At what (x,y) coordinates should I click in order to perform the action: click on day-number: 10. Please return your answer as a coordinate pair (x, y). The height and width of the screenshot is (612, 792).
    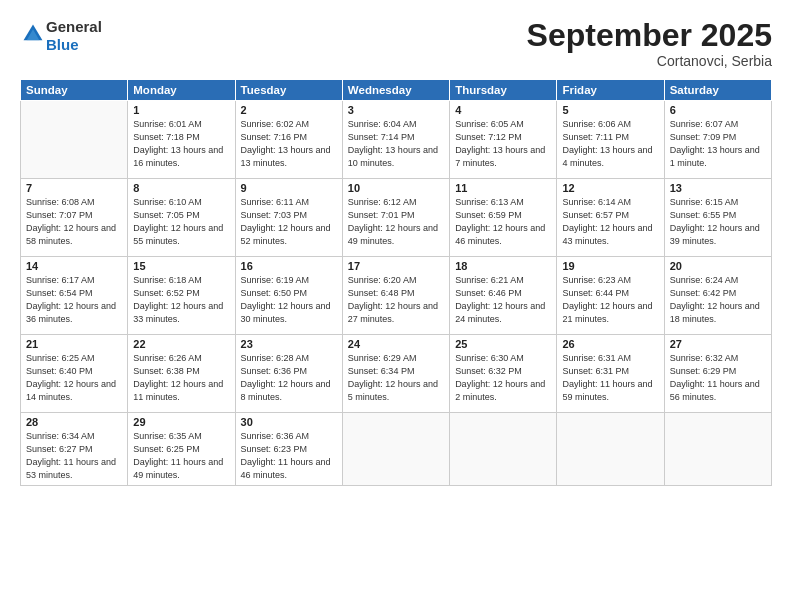
    Looking at the image, I should click on (396, 188).